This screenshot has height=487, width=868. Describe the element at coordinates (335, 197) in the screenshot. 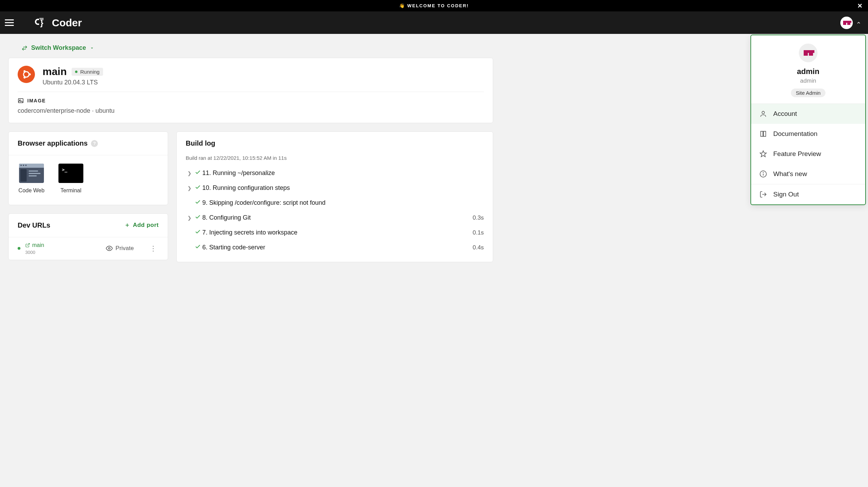

I see `build-log-panel: Build log Build ran at 12/22/2021, 10:15…` at that location.